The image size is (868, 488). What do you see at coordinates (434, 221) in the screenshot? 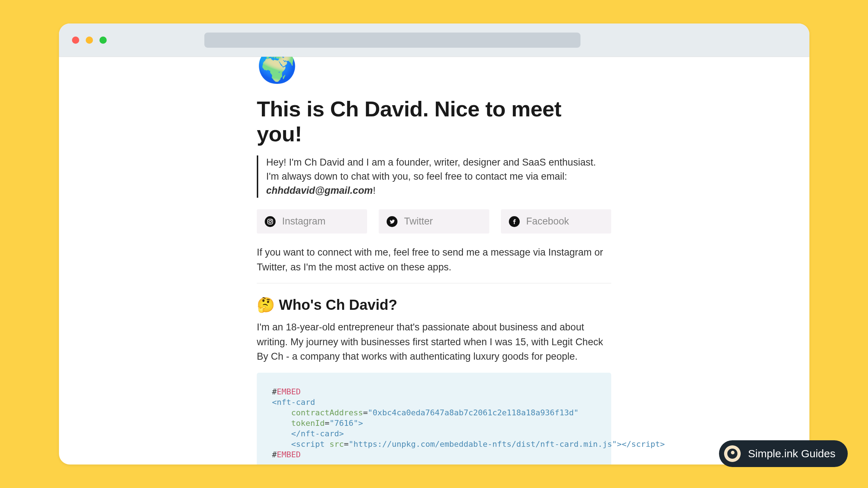
I see `social-twitter: Twitter` at bounding box center [434, 221].